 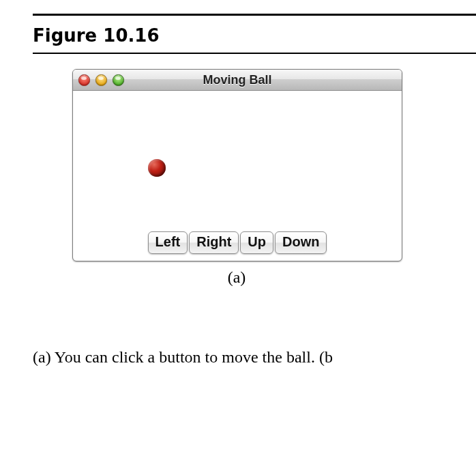 I want to click on under-title-rule, so click(x=254, y=53).